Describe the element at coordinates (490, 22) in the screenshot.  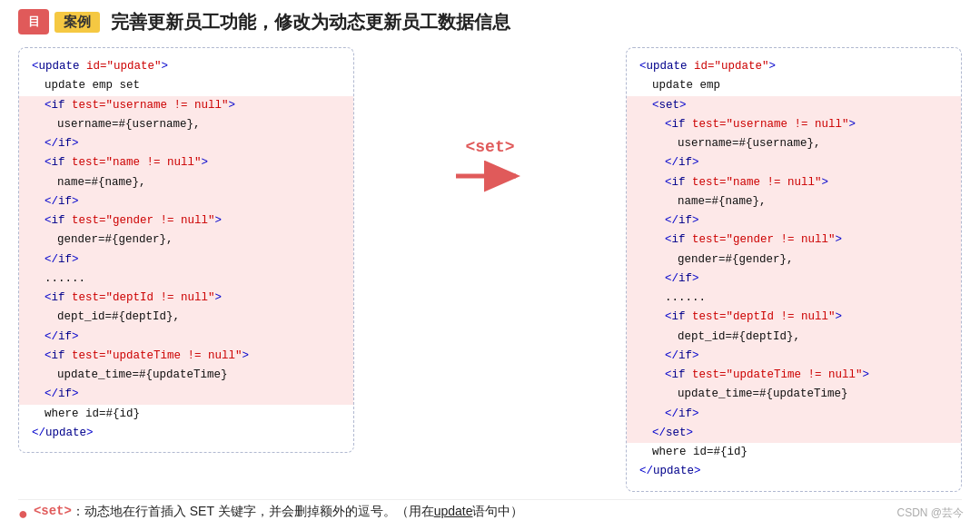
I see `header: 目 案例 完善更新员工功能，修改为动态更新员工数据信息` at that location.